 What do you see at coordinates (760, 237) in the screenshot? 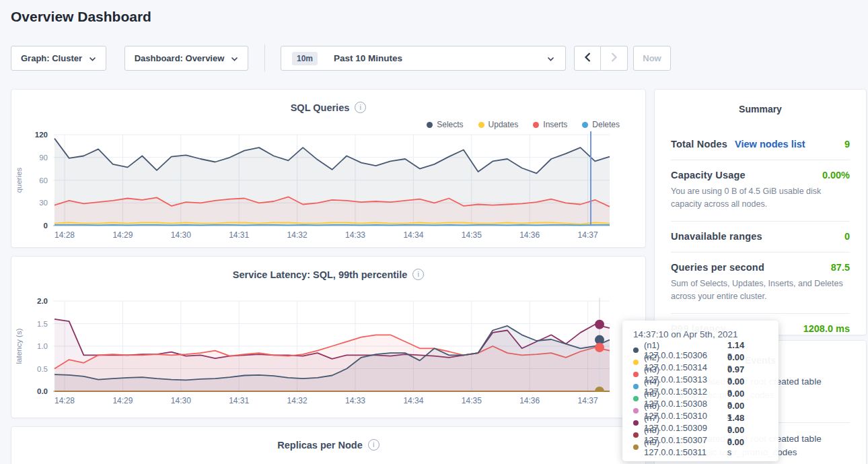
I see `unavailable-ranges-row: Unavailable ranges 0` at bounding box center [760, 237].